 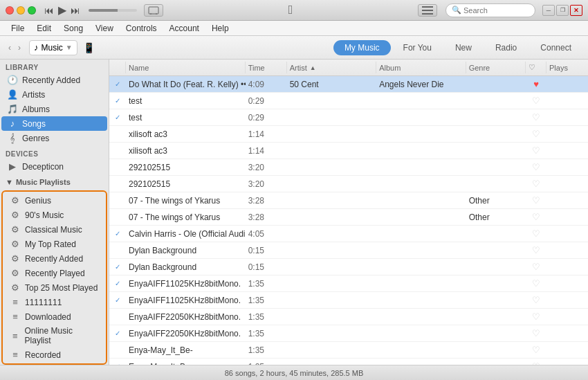 I want to click on sidebar-item-classical: ⚙ Classical Music, so click(x=54, y=230).